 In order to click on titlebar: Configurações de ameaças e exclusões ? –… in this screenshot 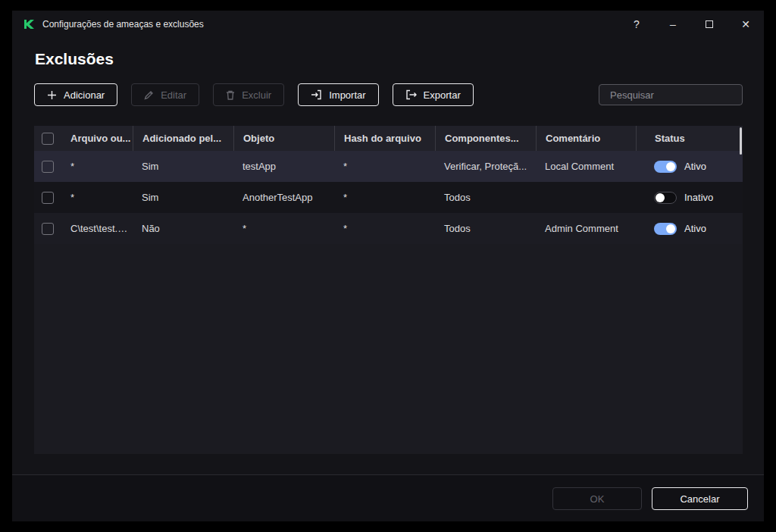, I will do `click(388, 24)`.